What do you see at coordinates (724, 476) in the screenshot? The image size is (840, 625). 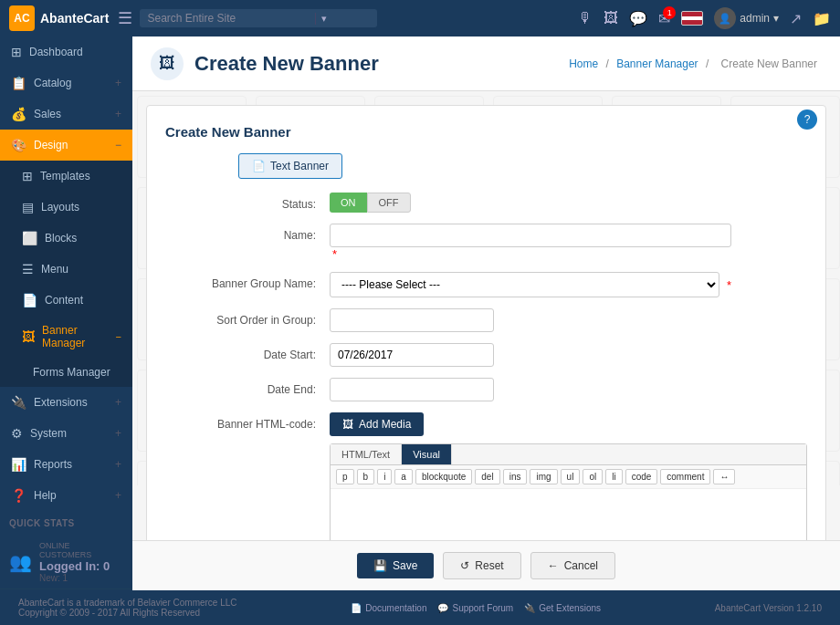 I see `toolbar-expand-button: ↔` at bounding box center [724, 476].